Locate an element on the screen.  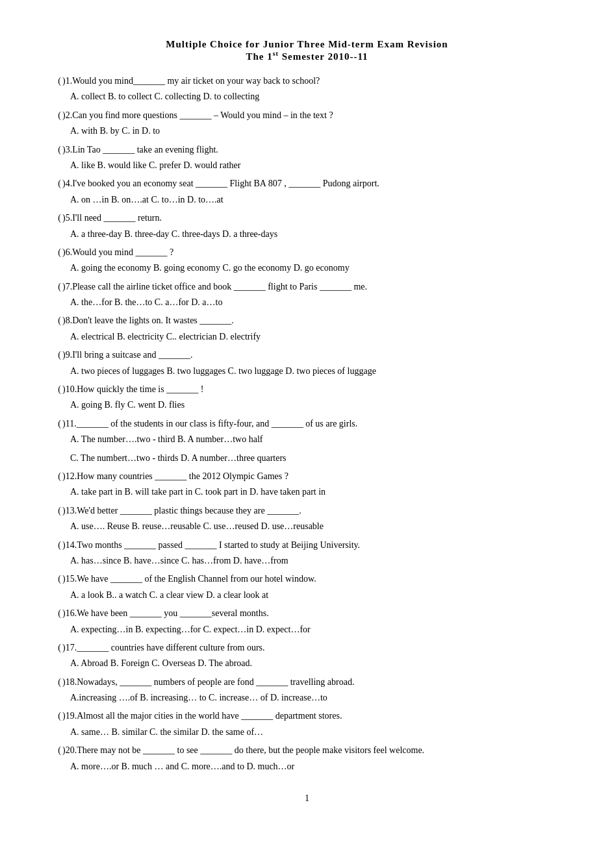
options-line-18: A.increasing ….of B. increasing… to C. i… is located at coordinates (307, 698).